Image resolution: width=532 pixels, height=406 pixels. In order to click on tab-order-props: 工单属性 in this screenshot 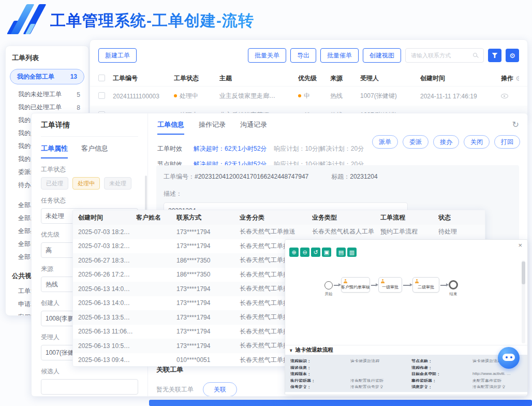, I will do `click(54, 151)`.